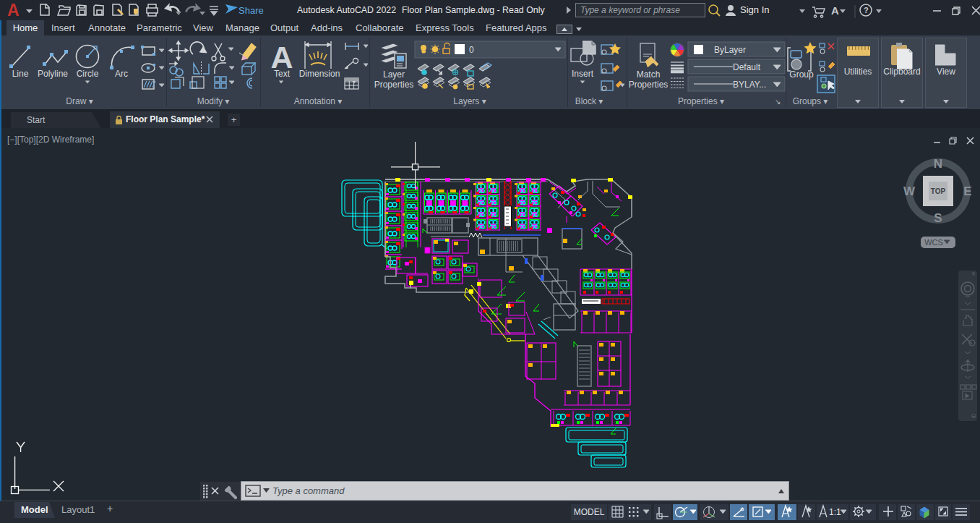 Image resolution: width=980 pixels, height=523 pixels. Describe the element at coordinates (938, 218) in the screenshot. I see `svg-text: S` at that location.